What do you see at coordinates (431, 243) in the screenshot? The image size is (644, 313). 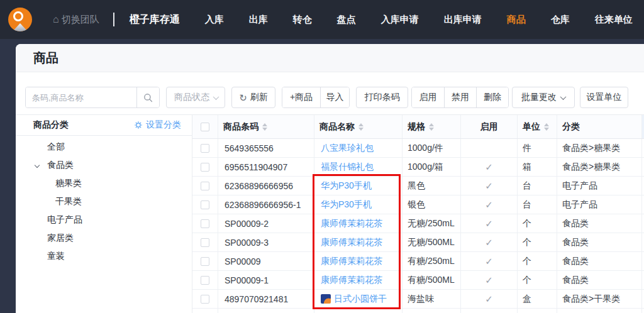 I see `spec-cell: 无糖/500ML` at bounding box center [431, 243].